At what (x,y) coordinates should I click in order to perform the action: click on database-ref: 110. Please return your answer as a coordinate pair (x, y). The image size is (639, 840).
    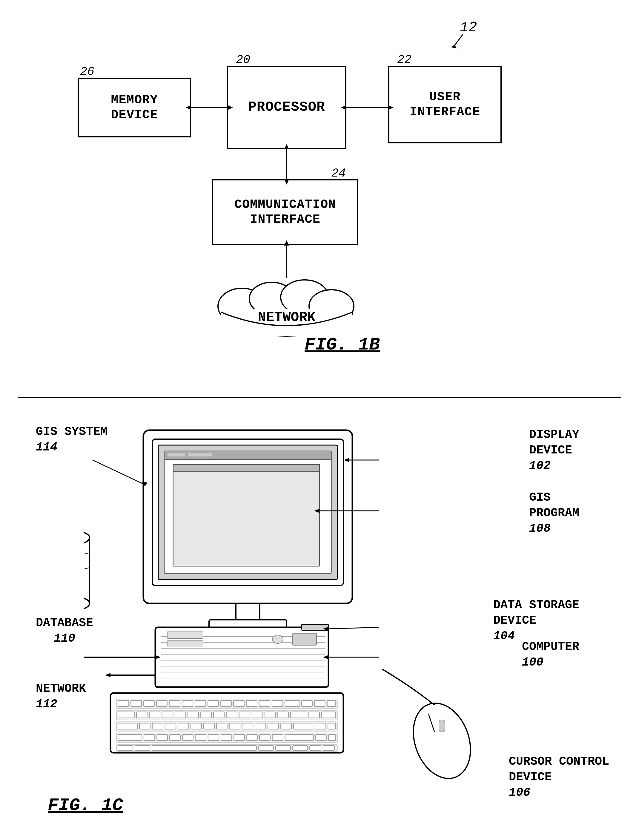
    Looking at the image, I should click on (65, 638).